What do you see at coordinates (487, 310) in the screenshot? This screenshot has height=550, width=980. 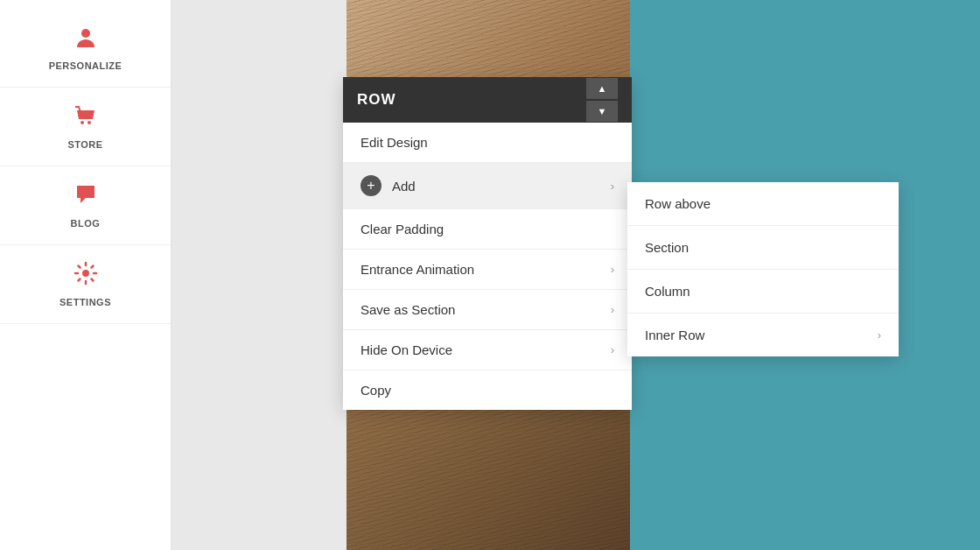 I see `menu-item-save-as-section: Save as Section ›` at bounding box center [487, 310].